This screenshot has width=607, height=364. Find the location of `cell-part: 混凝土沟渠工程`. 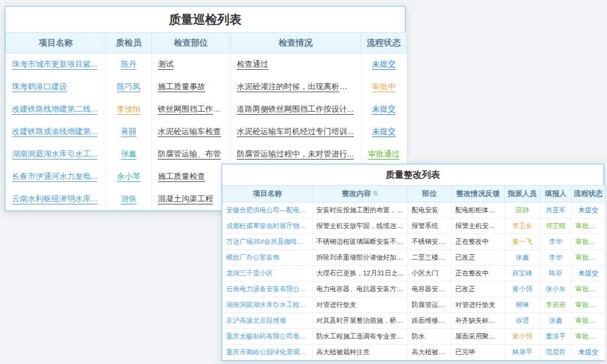

cell-part: 混凝土沟渠工程 is located at coordinates (191, 199).